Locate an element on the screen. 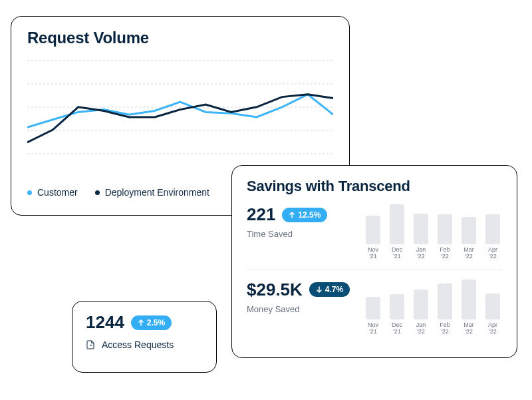 The width and height of the screenshot is (532, 400). legend-label: Deployment Environment is located at coordinates (157, 192).